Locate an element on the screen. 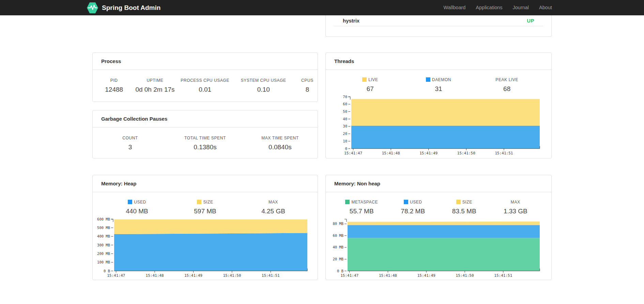  metric-uptime: UPTIME 0d 0h 2m 17s is located at coordinates (155, 86).